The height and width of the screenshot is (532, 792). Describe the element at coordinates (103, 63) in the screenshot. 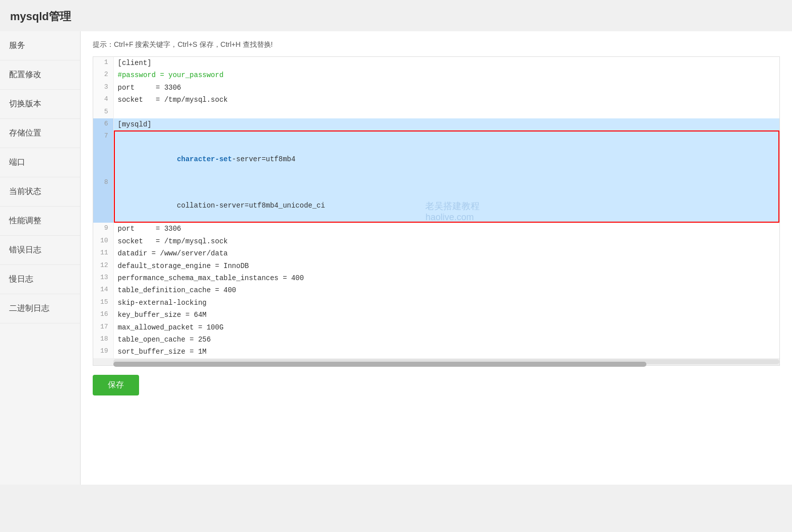

I see `line-number: 1` at that location.